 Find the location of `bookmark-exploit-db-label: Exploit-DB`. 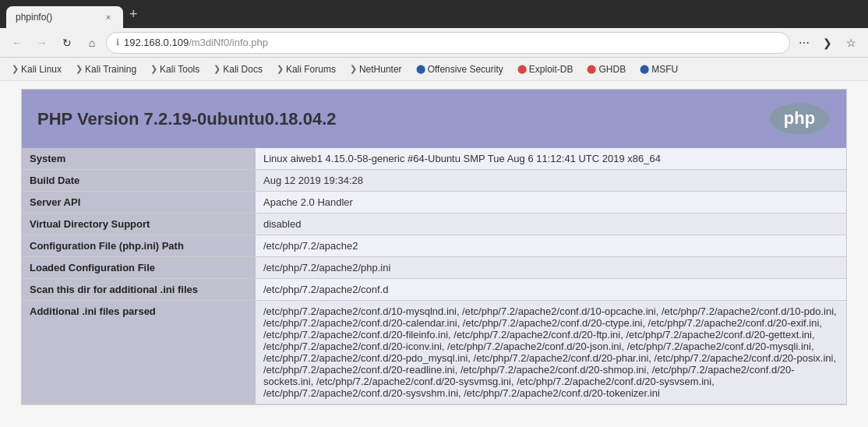

bookmark-exploit-db-label: Exploit-DB is located at coordinates (552, 69).